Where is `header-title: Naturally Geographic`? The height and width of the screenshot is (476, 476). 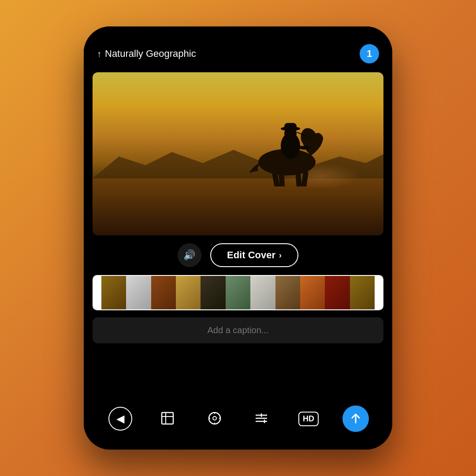 header-title: Naturally Geographic is located at coordinates (151, 54).